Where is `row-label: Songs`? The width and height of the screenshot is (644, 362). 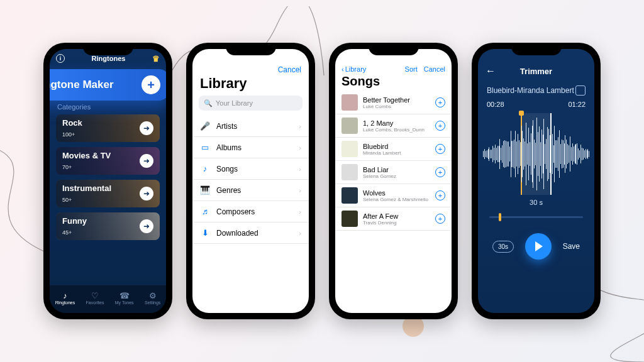 row-label: Songs is located at coordinates (227, 169).